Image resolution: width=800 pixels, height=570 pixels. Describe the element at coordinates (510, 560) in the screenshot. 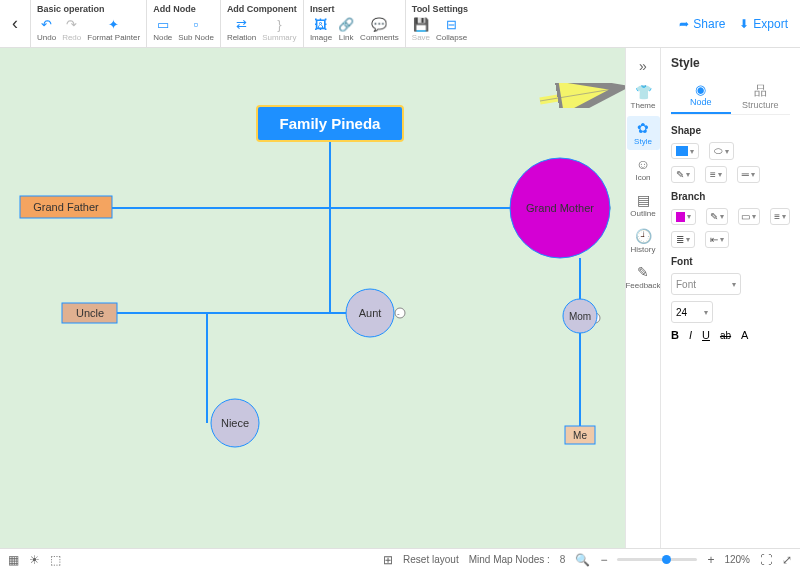

I see `nodes-label: Mind Map Nodes :` at that location.